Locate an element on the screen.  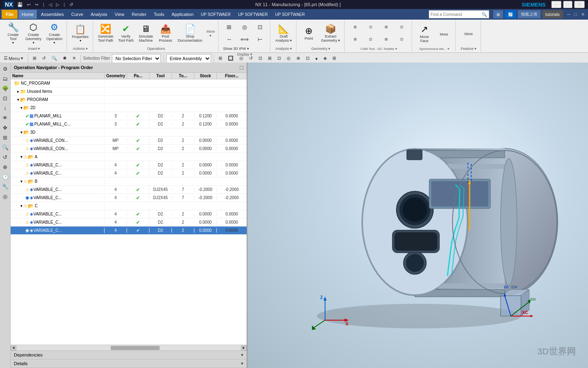
point-btn: ⊕ Point is located at coordinates (309, 34).